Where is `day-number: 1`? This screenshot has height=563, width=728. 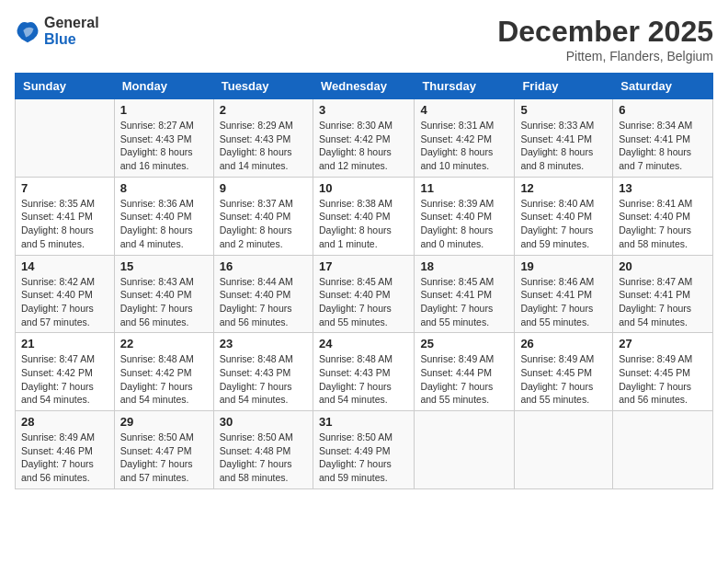 day-number: 1 is located at coordinates (164, 110).